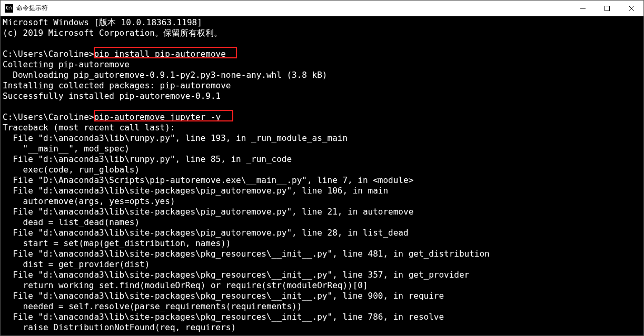  I want to click on minimize-button, so click(583, 8).